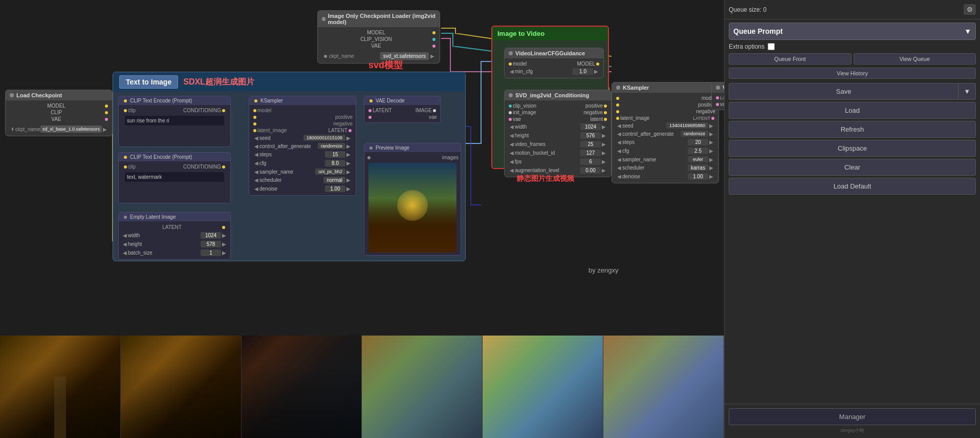 The height and width of the screenshot is (438, 980). Describe the element at coordinates (583, 72) in the screenshot. I see `min-cfg-value: 1.0` at that location.